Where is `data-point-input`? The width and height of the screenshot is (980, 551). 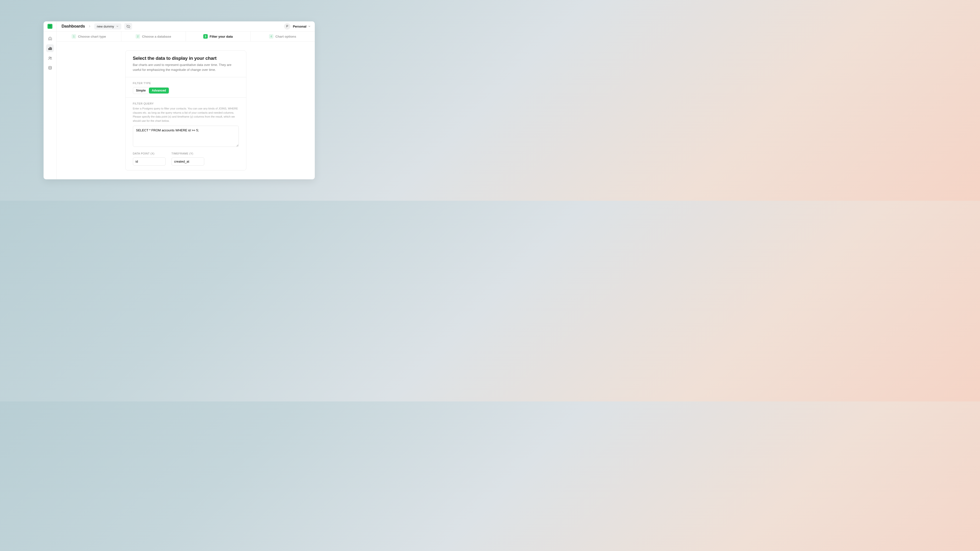 data-point-input is located at coordinates (149, 161).